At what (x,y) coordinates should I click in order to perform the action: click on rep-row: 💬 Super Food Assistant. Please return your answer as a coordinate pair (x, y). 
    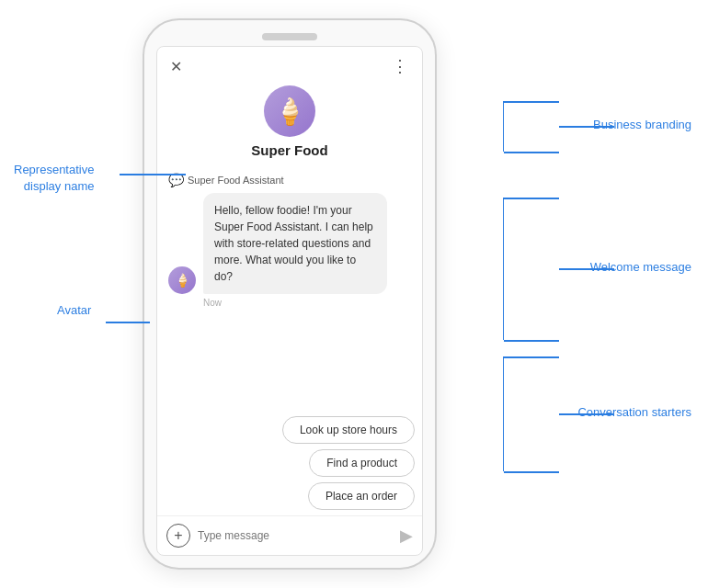
    Looking at the image, I should click on (290, 180).